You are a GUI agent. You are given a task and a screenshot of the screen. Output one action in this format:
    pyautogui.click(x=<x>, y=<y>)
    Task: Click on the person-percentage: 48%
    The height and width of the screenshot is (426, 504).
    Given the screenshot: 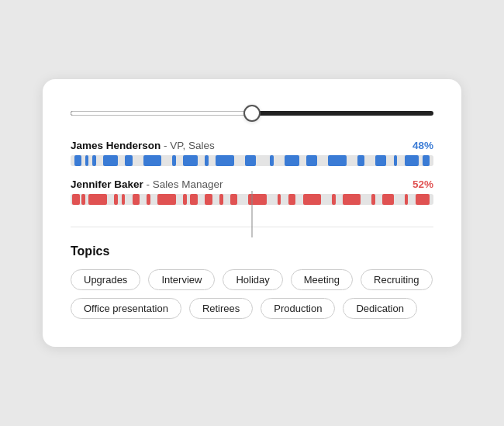 What is the action you would take?
    pyautogui.click(x=423, y=146)
    